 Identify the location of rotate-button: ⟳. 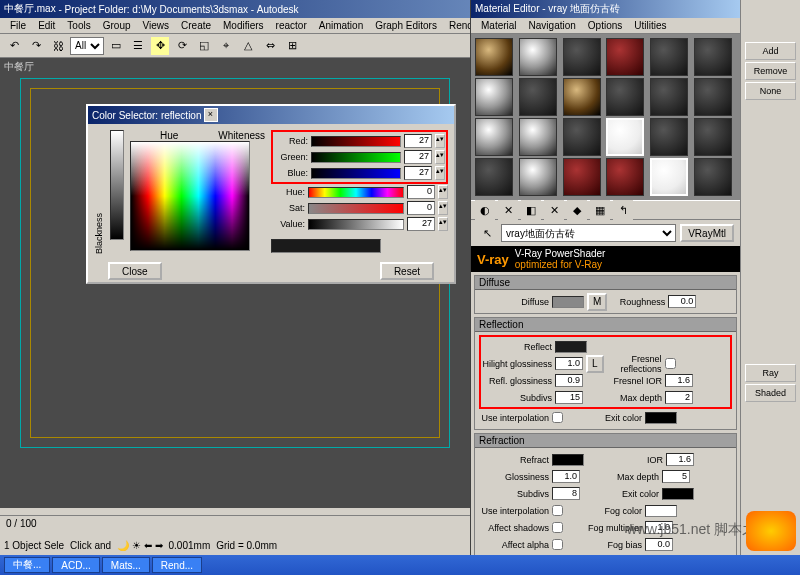
(182, 46).